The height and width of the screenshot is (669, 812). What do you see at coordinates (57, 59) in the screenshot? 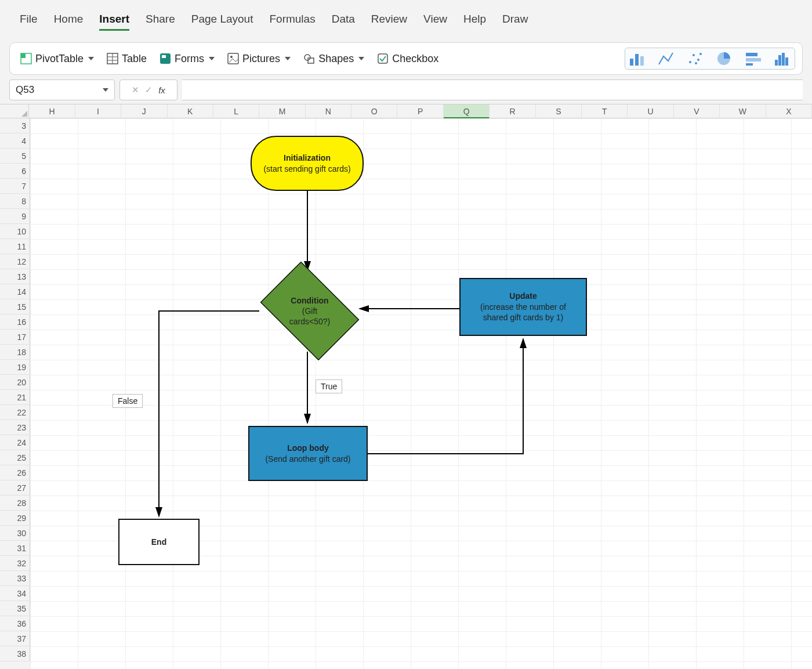
I see `pivottable-button: PivotTable` at bounding box center [57, 59].